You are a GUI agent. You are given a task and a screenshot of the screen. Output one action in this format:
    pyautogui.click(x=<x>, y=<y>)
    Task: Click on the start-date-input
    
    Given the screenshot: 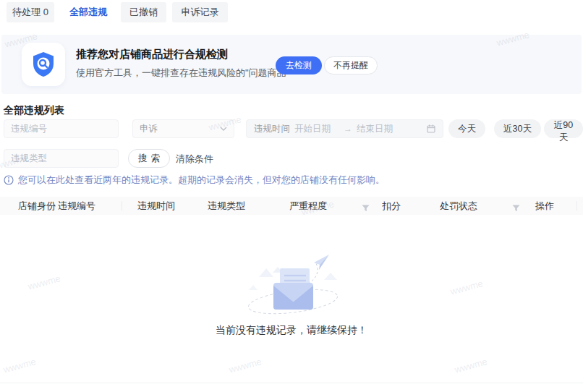 What is the action you would take?
    pyautogui.click(x=317, y=129)
    